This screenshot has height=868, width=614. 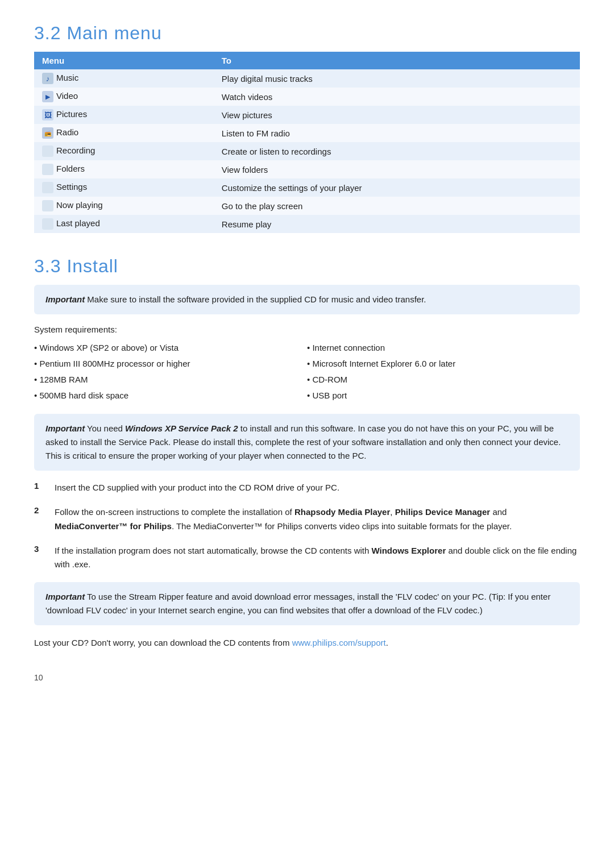 I want to click on sysreq-col2-item-2: CD-ROM, so click(x=443, y=380).